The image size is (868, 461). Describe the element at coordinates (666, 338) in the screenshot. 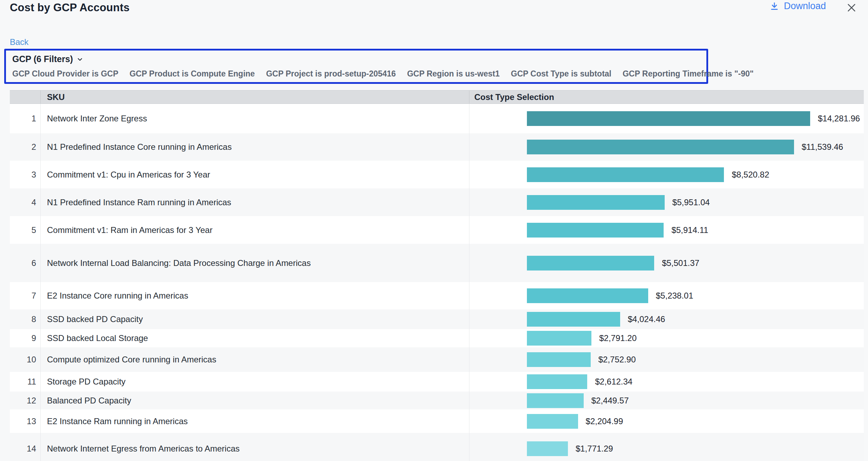

I see `cost-bar-cell: $2,791.20` at that location.